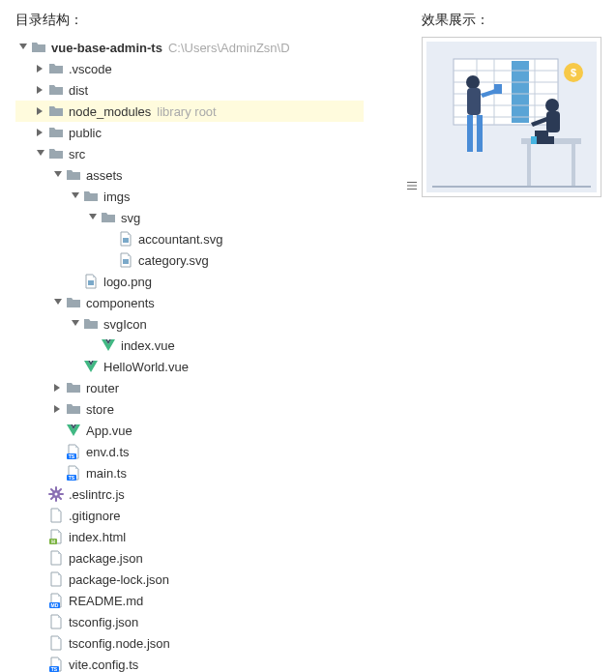 This screenshot has height=672, width=616. I want to click on tree-node-svgicon: svgIcon, so click(190, 324).